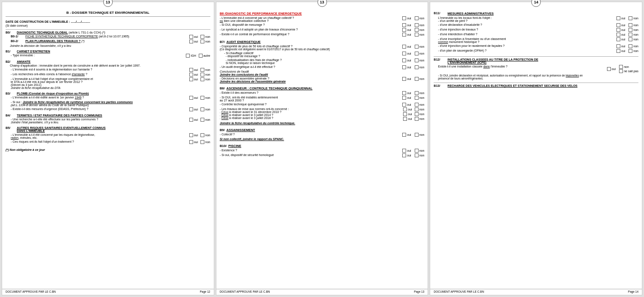 The width and height of the screenshot is (644, 297). What do you see at coordinates (420, 34) in the screenshot?
I see `cb-non-b6-4: non` at bounding box center [420, 34].